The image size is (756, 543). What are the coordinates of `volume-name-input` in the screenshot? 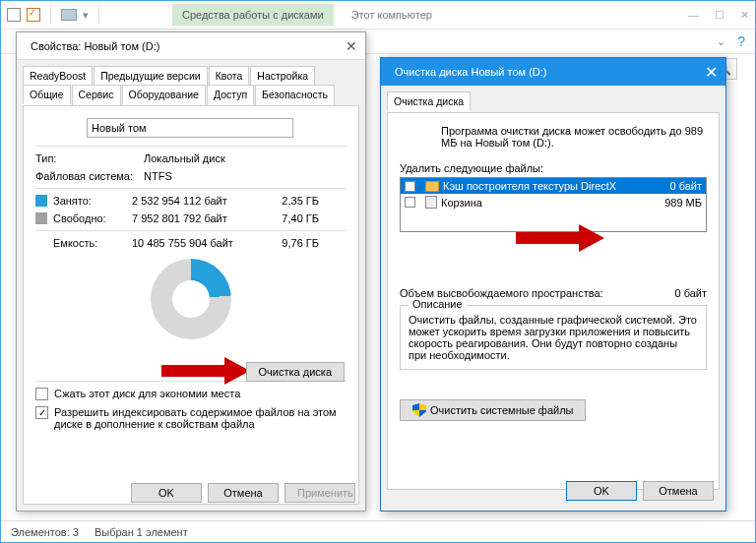 It's located at (190, 128).